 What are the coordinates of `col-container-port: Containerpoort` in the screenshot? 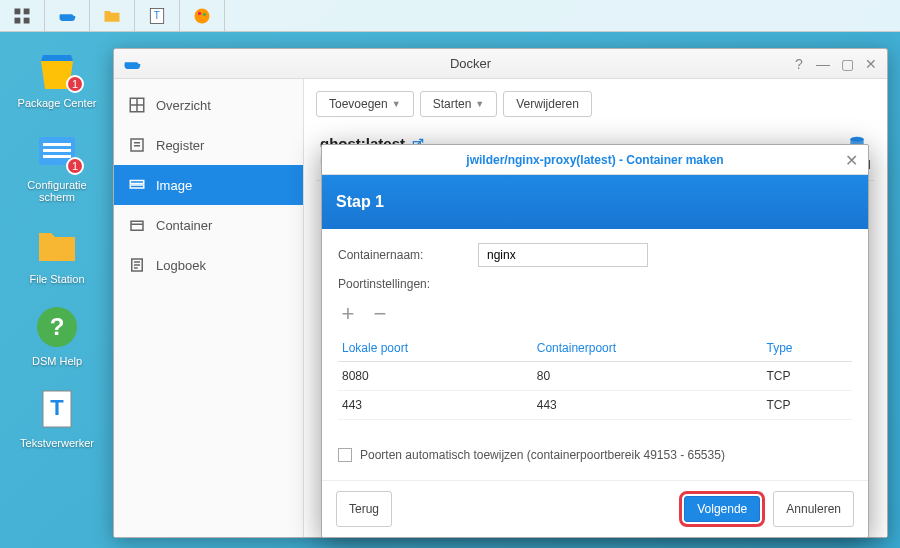 It's located at (648, 348).